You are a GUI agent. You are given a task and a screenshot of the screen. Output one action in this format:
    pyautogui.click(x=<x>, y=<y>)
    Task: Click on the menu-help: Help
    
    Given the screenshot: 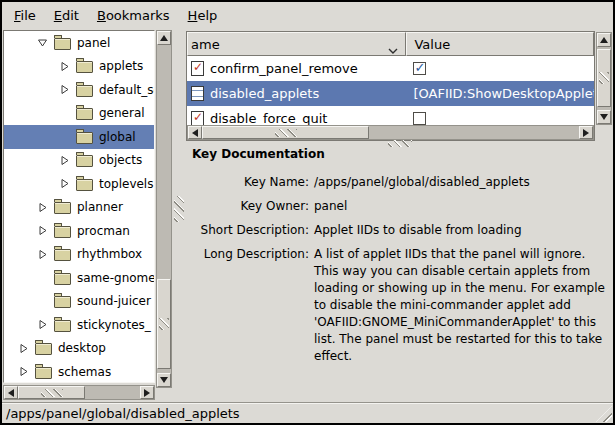 What is the action you would take?
    pyautogui.click(x=203, y=16)
    